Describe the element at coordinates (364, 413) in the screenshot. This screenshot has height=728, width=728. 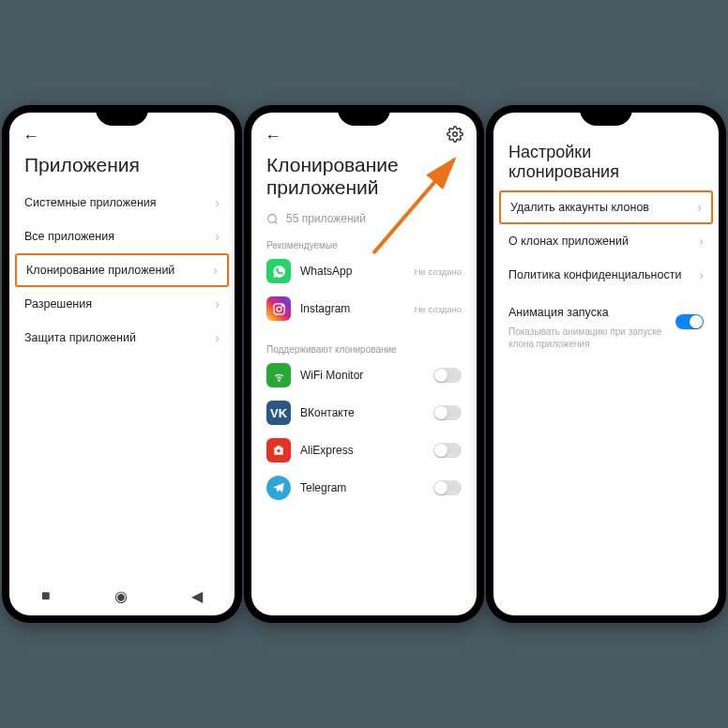
I see `app-row-vkontakte: VK ВКонтакте` at that location.